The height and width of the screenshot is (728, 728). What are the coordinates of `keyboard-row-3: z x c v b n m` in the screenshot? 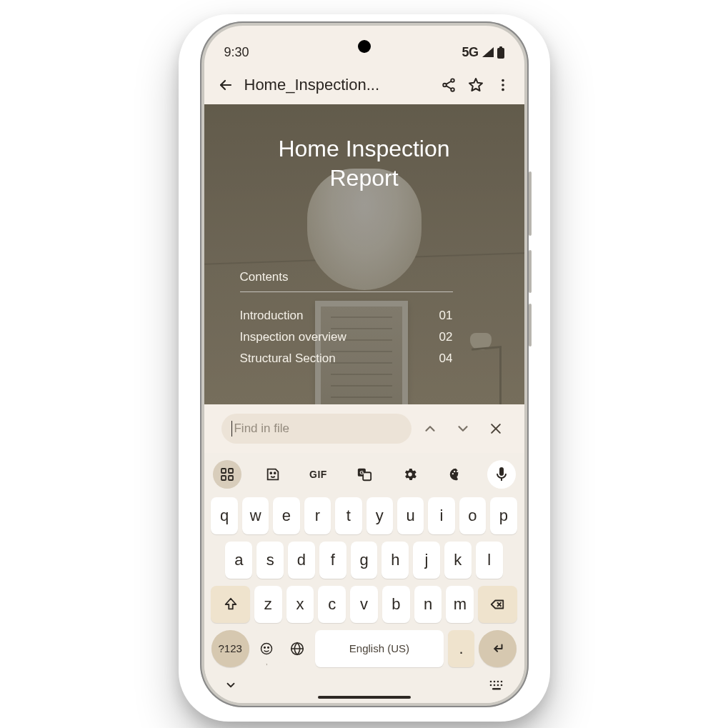 It's located at (364, 604).